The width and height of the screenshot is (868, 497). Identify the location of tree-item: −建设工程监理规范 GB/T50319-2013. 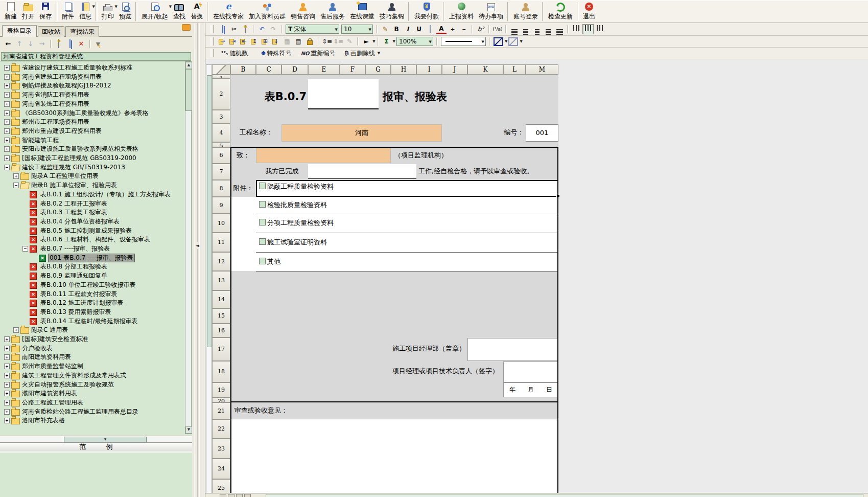
(96, 168).